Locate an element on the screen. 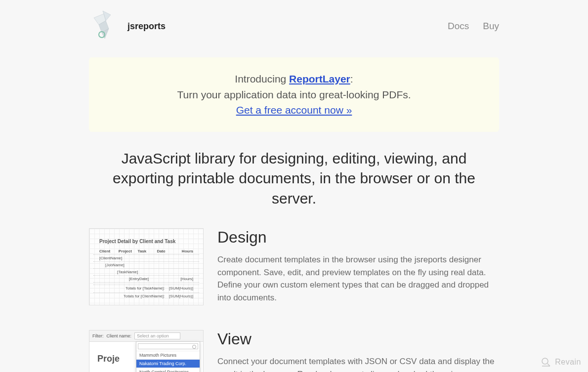 This screenshot has width=588, height=372. logo-bird-icon is located at coordinates (104, 26).